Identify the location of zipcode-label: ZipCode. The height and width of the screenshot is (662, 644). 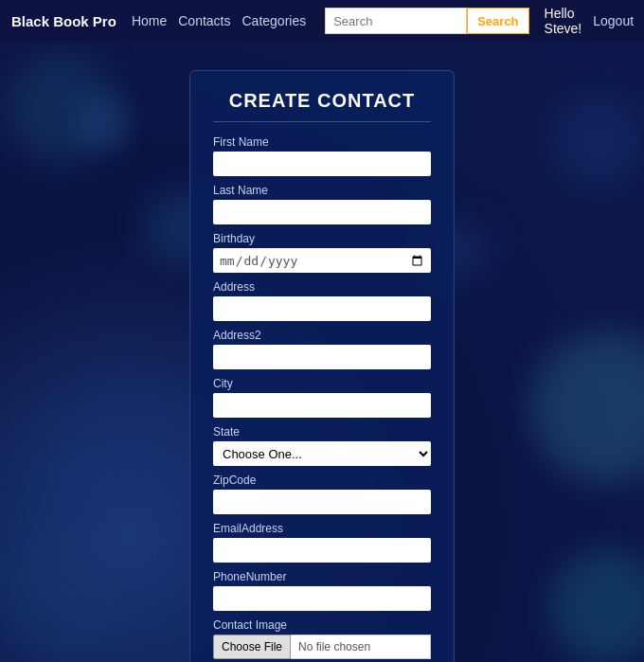
(322, 480).